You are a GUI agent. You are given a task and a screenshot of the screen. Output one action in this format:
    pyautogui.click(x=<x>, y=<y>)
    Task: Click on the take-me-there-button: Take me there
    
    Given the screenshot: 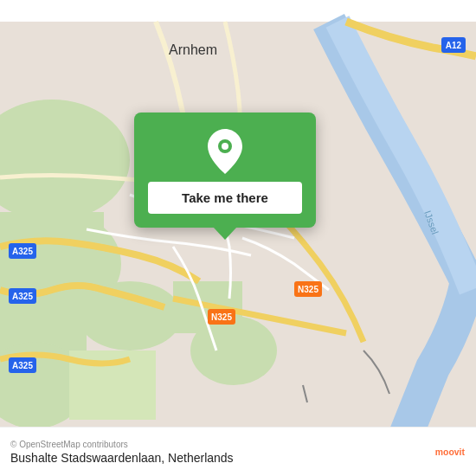 What is the action you would take?
    pyautogui.click(x=225, y=197)
    